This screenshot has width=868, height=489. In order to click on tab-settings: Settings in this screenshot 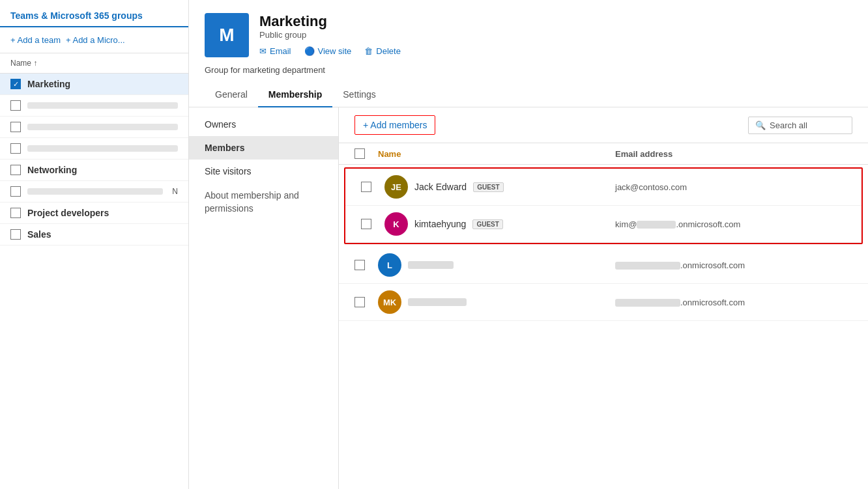, I will do `click(360, 95)`.